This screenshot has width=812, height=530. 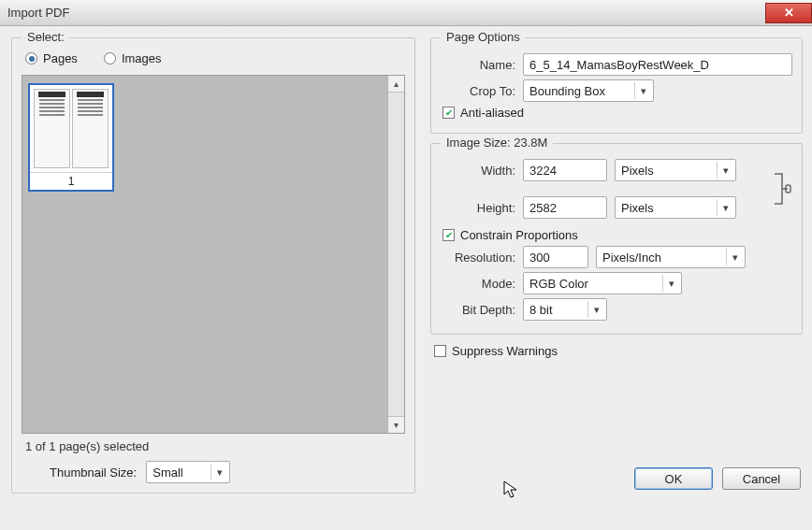 What do you see at coordinates (188, 472) in the screenshot?
I see `thumbnail-size-dropdown: Small` at bounding box center [188, 472].